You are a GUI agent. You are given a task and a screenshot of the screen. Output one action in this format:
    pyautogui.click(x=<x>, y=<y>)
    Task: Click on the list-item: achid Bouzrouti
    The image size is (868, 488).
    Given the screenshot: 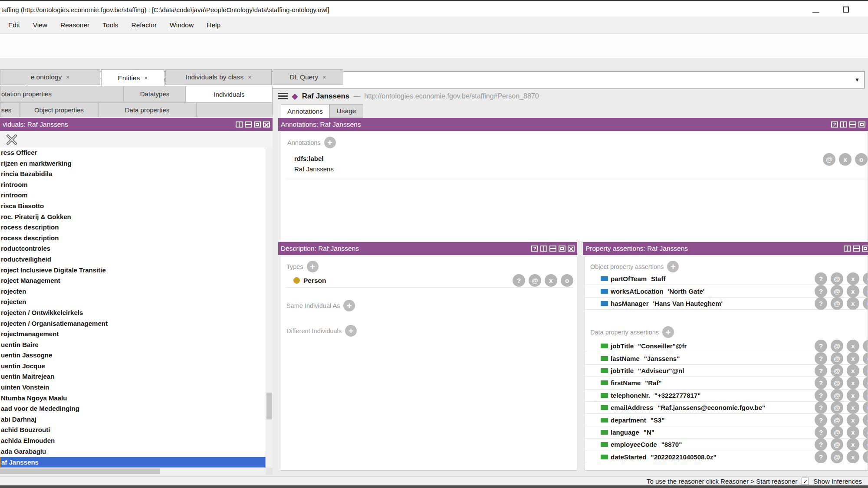 What is the action you would take?
    pyautogui.click(x=133, y=430)
    